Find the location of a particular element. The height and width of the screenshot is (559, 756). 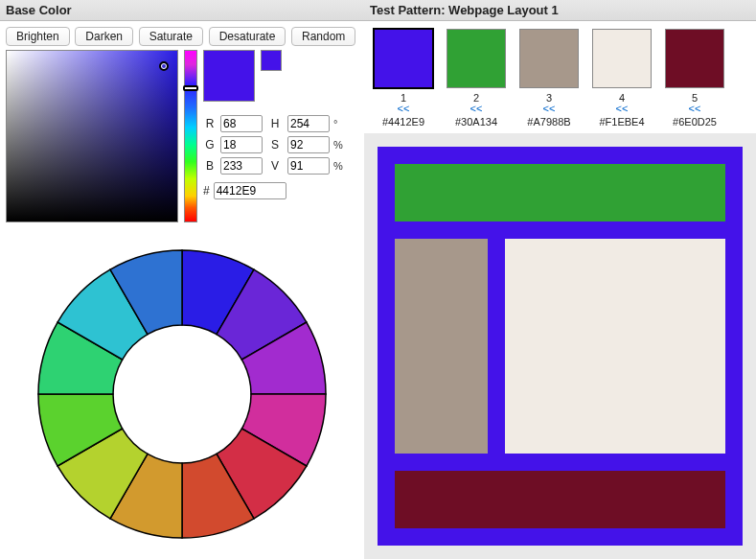

hue-cursor-icon is located at coordinates (191, 88).